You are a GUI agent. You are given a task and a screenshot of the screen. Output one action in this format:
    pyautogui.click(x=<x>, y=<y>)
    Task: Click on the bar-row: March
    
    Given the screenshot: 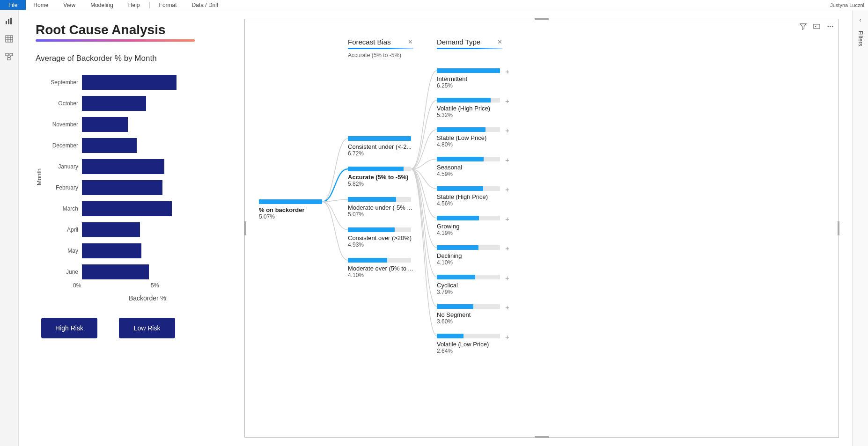 What is the action you would take?
    pyautogui.click(x=139, y=209)
    